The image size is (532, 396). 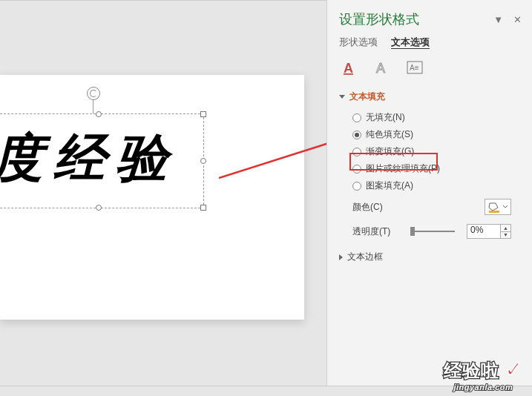 I want to click on resize-handle-mr, so click(x=203, y=161).